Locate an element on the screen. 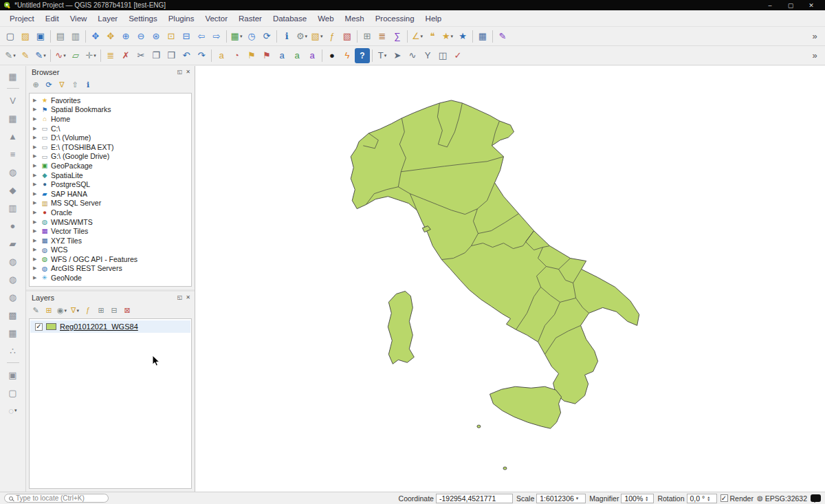 The image size is (825, 504). run-feature-action-button: ⚙▾ is located at coordinates (302, 36).